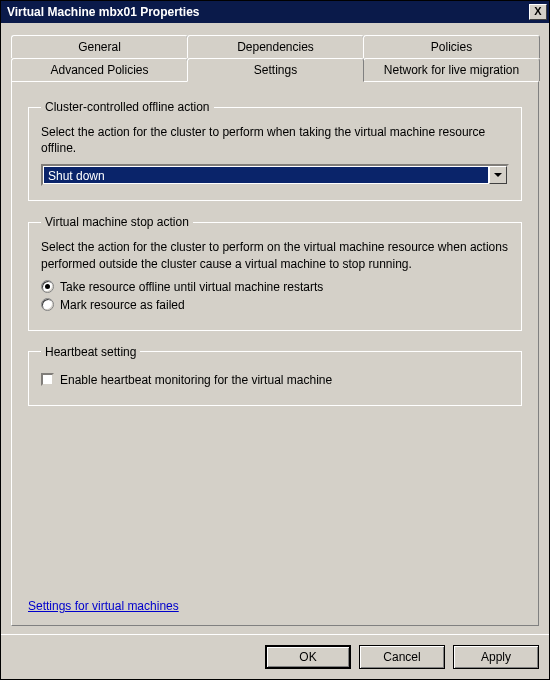  What do you see at coordinates (275, 12) in the screenshot?
I see `titlebar: Virtual Machine mbx01 Properties X` at bounding box center [275, 12].